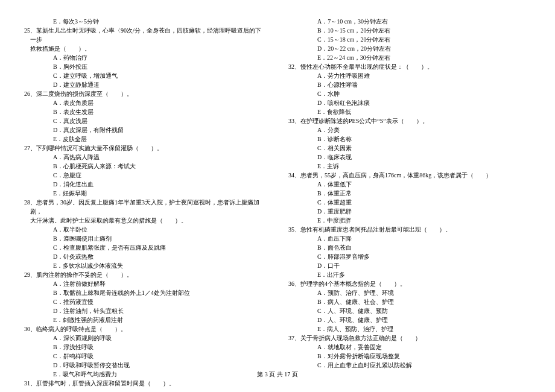 The height and width of the screenshot is (392, 555). Describe the element at coordinates (145, 365) in the screenshot. I see `q30-option-d: D．呼吸和呼吸暂停交替出现` at that location.